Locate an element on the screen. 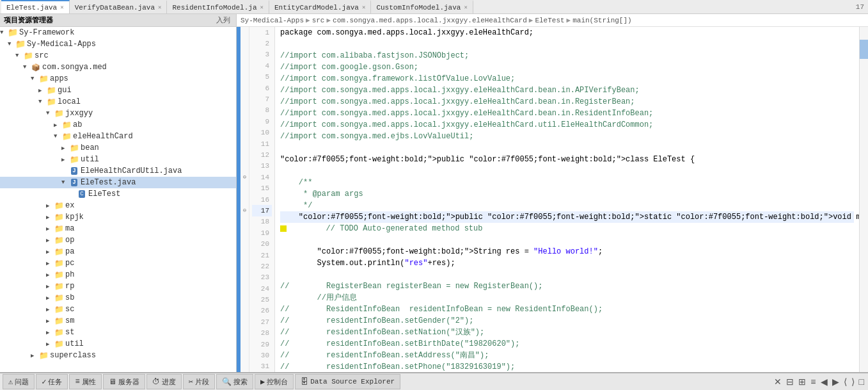 The height and width of the screenshot is (390, 868). tree-item: ▶ 📁 superclass is located at coordinates (118, 355).